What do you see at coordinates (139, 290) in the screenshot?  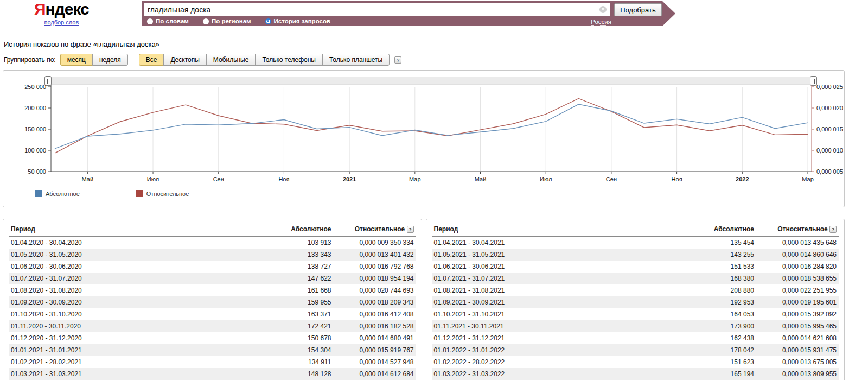 I see `table-cell: 01.08.2020 - 31.08.2020` at bounding box center [139, 290].